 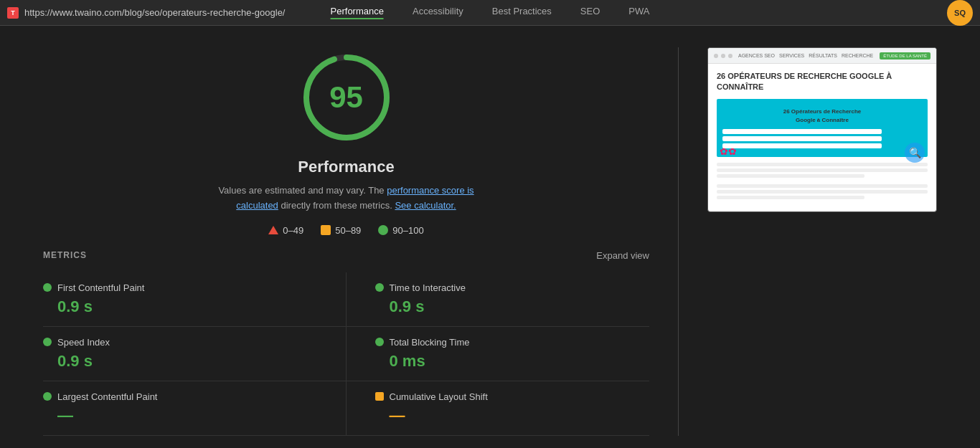 I want to click on preview-content: 26 OPÉRATEURS DE RECHERCHE GOOGLE À CONN…, so click(x=822, y=136).